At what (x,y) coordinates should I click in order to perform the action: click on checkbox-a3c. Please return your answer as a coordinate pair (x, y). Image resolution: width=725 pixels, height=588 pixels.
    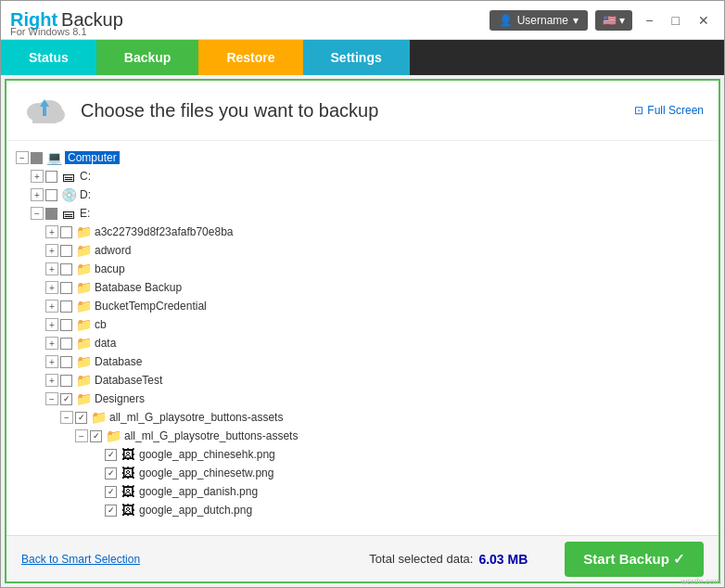
    Looking at the image, I should click on (67, 232).